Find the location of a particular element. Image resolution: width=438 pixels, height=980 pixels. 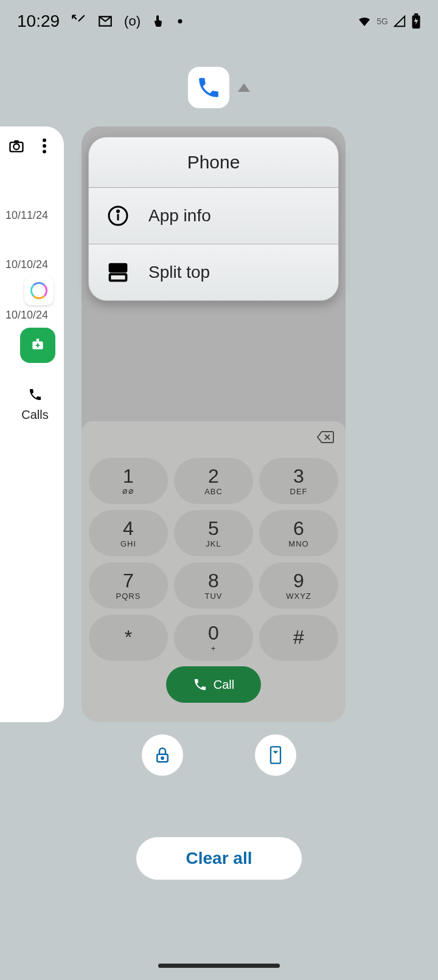

menu-item-label: Split top is located at coordinates (179, 272).